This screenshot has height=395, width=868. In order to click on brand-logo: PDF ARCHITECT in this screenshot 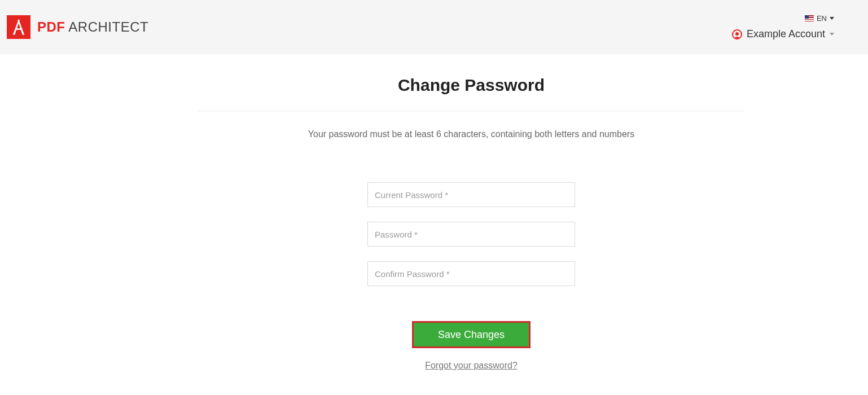, I will do `click(78, 27)`.